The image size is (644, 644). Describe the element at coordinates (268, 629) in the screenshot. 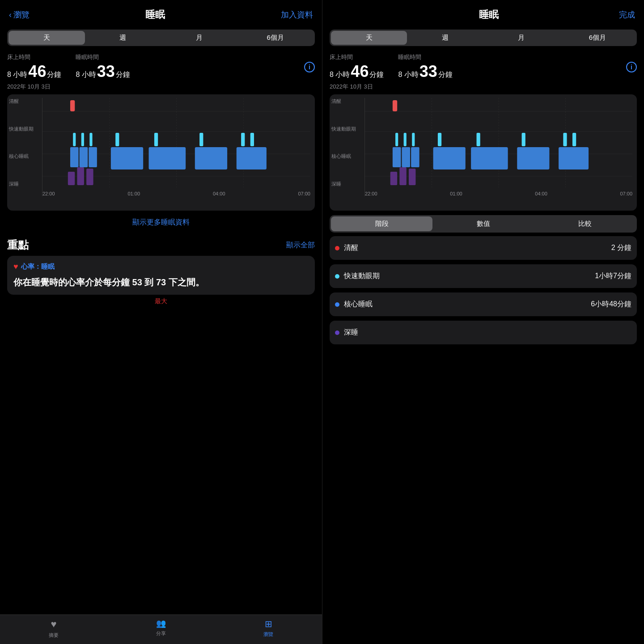

I see `tab-browse: ⊞ 瀏覽` at that location.